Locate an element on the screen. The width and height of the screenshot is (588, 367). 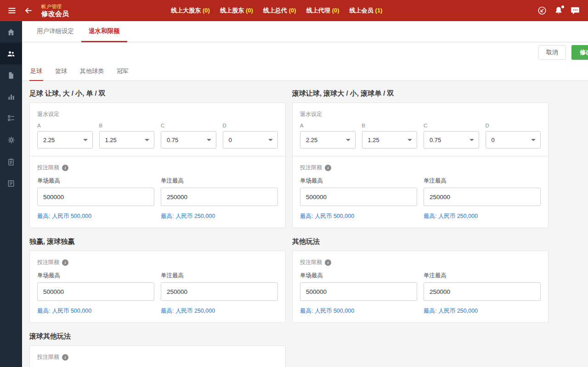
gear-icon is located at coordinates (11, 140).